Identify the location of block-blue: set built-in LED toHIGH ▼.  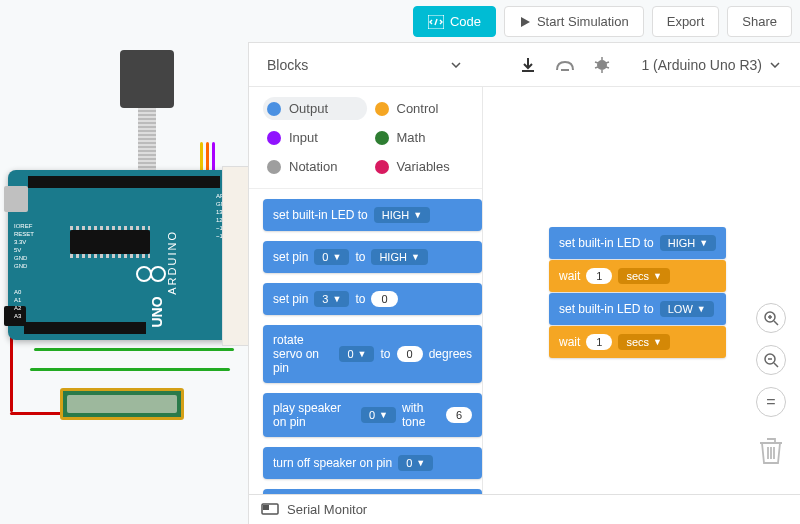
(638, 243).